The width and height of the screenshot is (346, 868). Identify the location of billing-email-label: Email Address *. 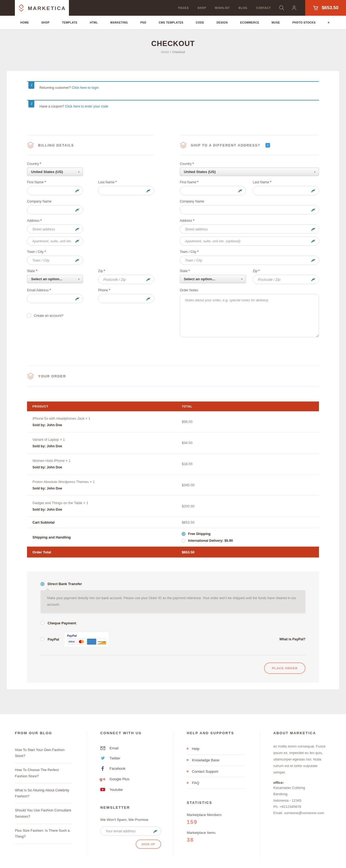
(55, 290).